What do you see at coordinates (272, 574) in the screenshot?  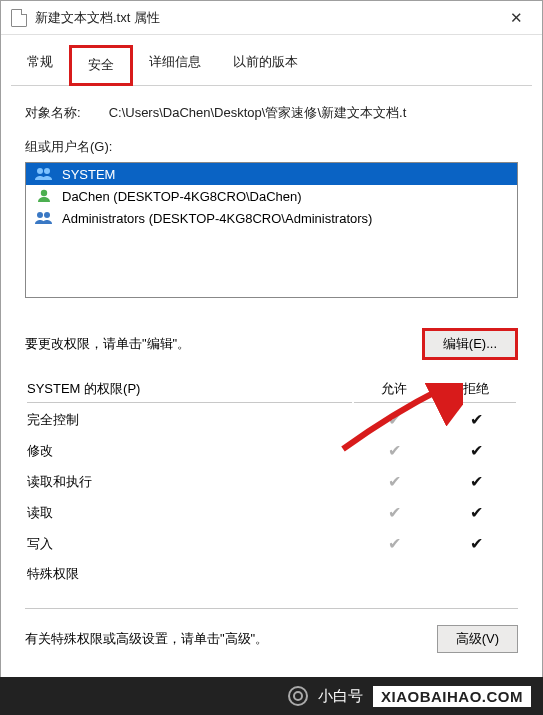 I see `permission-row: 特殊权限` at bounding box center [272, 574].